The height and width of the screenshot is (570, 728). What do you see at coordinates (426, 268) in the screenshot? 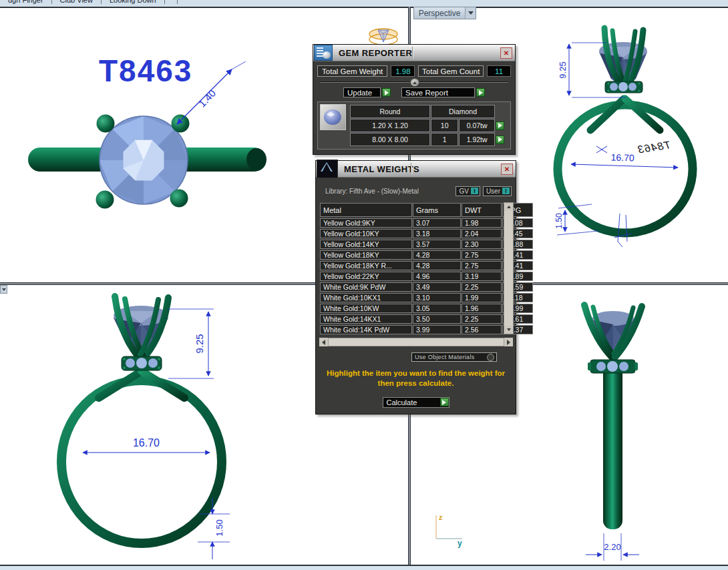
I see `metal-weights-table: Metal Grams DWT SPG Yellow Gold:9KY3.071…` at bounding box center [426, 268].